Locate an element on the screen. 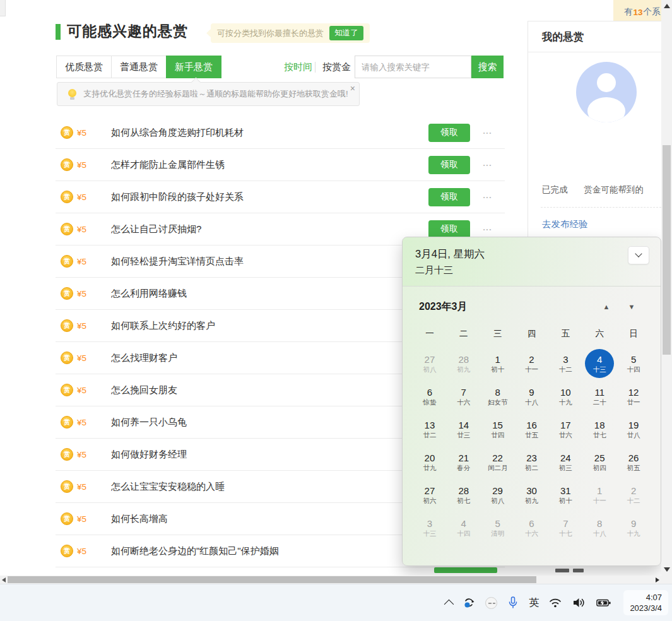 The image size is (672, 621). calendar-day: 14 廿三 is located at coordinates (464, 429).